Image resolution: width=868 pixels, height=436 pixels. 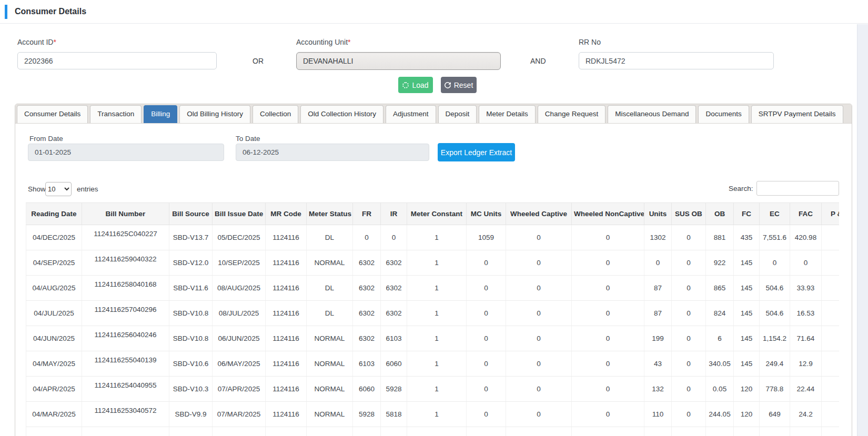 I want to click on table-cell: 7,551.6, so click(x=775, y=238).